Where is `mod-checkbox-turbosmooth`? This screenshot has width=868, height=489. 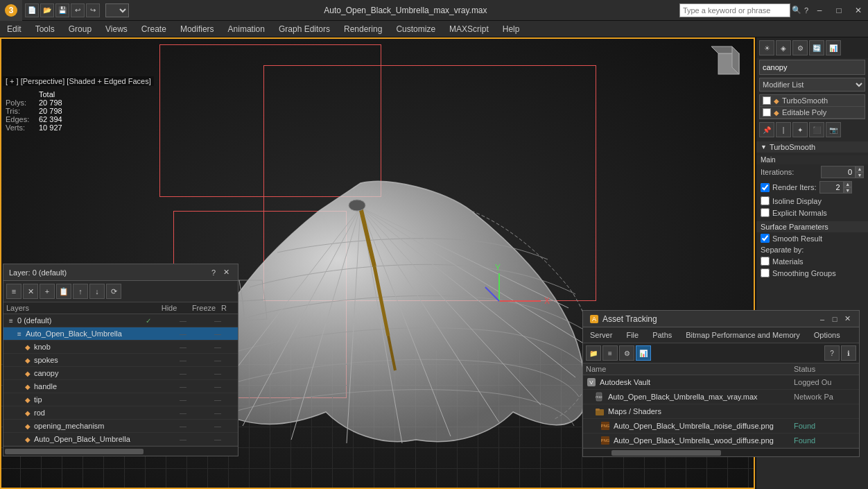 mod-checkbox-turbosmooth is located at coordinates (767, 101).